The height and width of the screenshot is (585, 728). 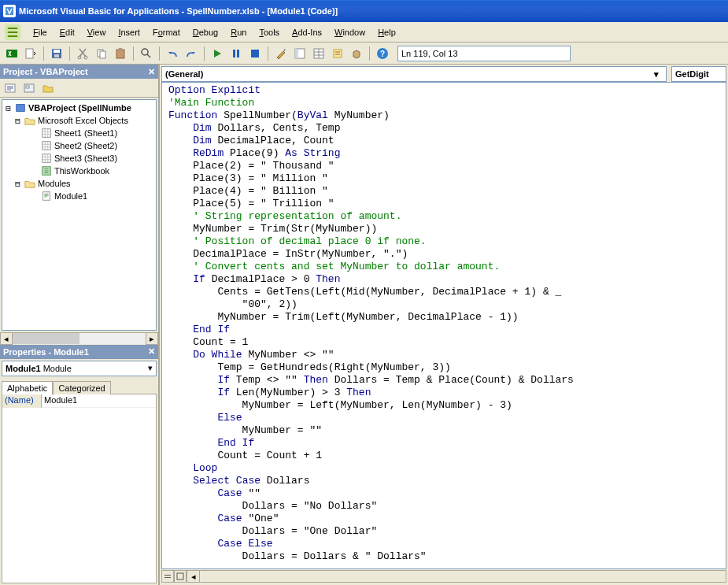 What do you see at coordinates (12, 54) in the screenshot?
I see `view-excel-button` at bounding box center [12, 54].